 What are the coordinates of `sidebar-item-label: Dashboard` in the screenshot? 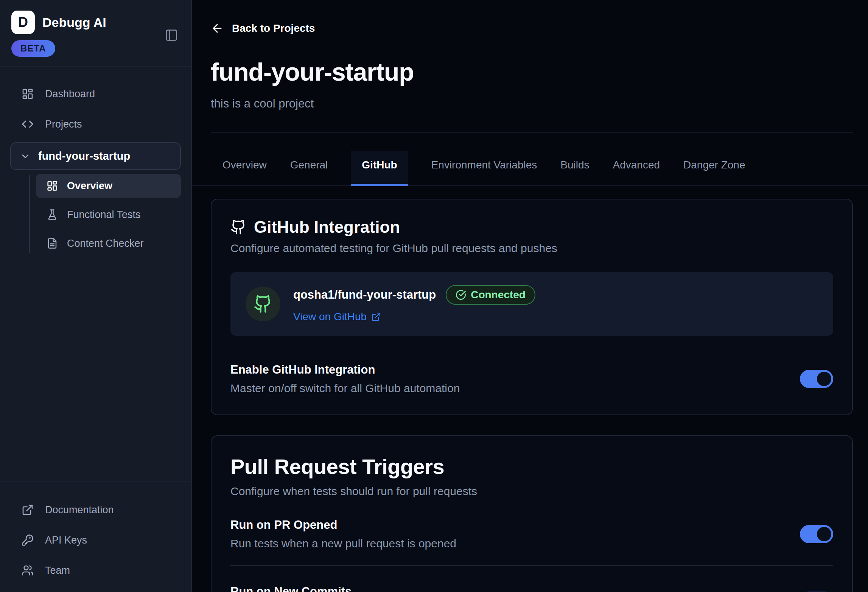 It's located at (70, 94).